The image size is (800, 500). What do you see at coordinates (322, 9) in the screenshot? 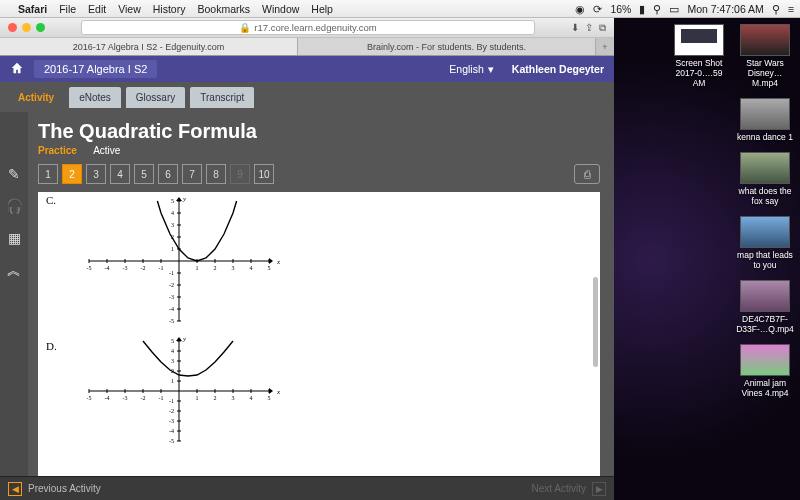
I see `menu-help: Help` at bounding box center [322, 9].